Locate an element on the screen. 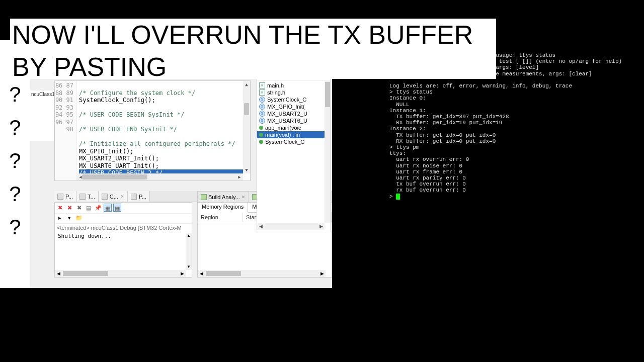 This screenshot has width=644, height=362. tab-build-analyzer: Build Analy...✕ is located at coordinates (223, 197).